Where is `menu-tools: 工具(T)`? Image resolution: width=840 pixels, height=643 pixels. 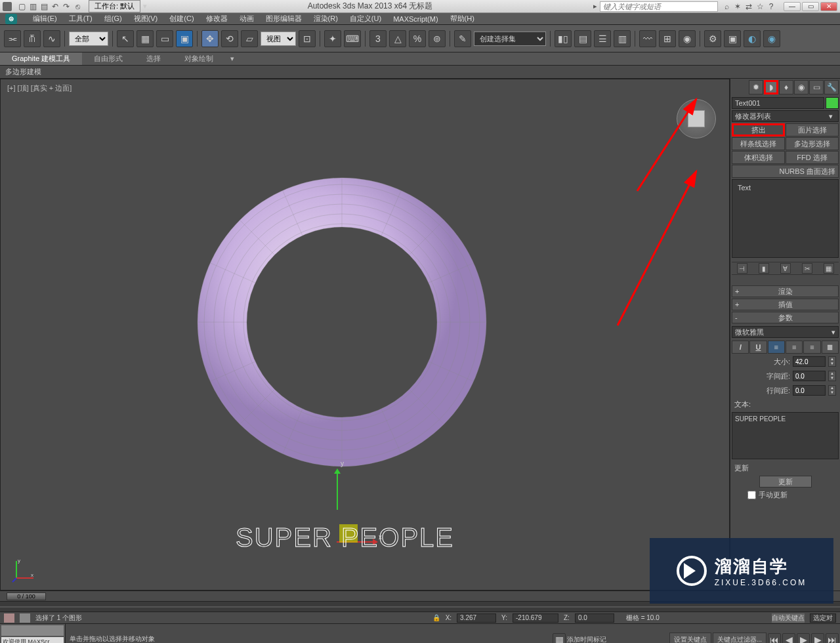 menu-tools: 工具(T) is located at coordinates (81, 18).